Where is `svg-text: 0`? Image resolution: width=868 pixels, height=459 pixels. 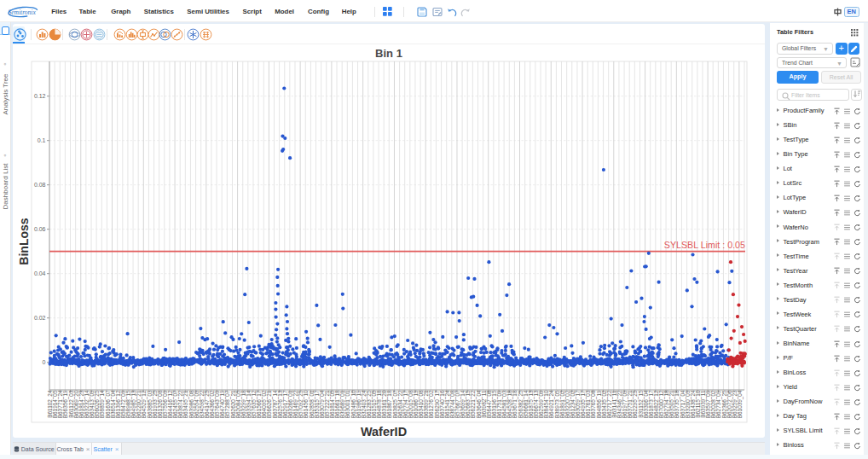
svg-text: 0 is located at coordinates (44, 362).